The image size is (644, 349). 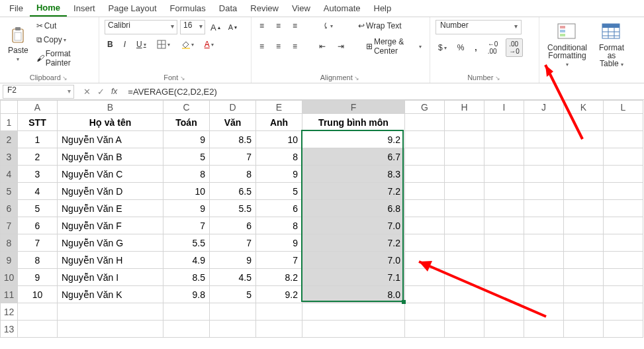 What do you see at coordinates (353, 260) in the screenshot?
I see `cell-F9: 7.0` at bounding box center [353, 260].